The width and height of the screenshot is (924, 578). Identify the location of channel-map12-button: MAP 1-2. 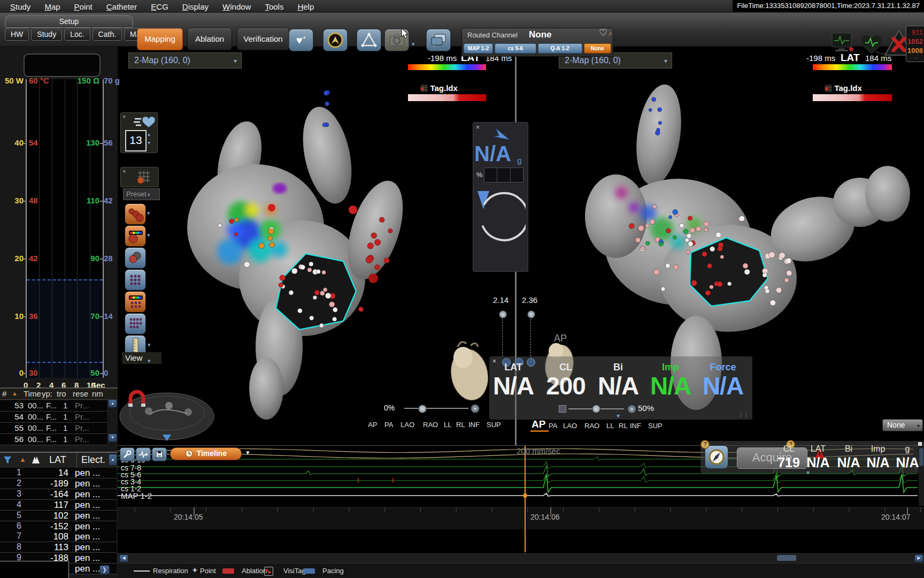
(478, 48).